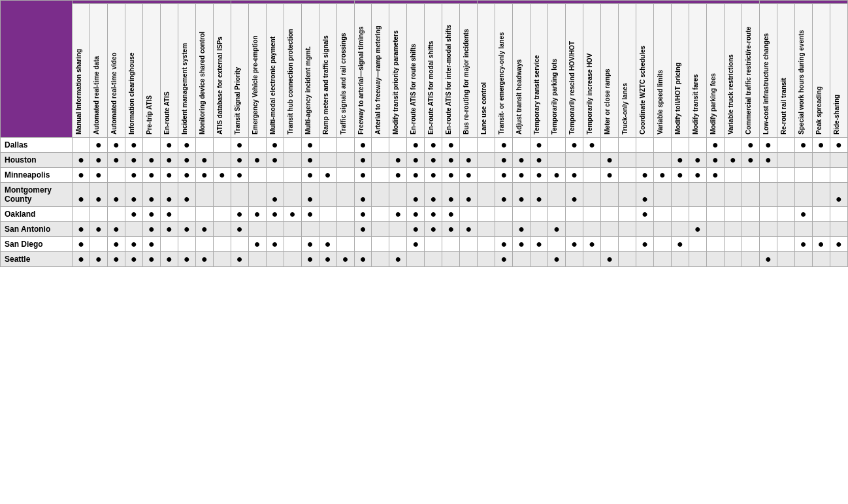 The width and height of the screenshot is (848, 504). I want to click on table-row: Oakland●●●●●●●●●●●●●●●, so click(425, 214).